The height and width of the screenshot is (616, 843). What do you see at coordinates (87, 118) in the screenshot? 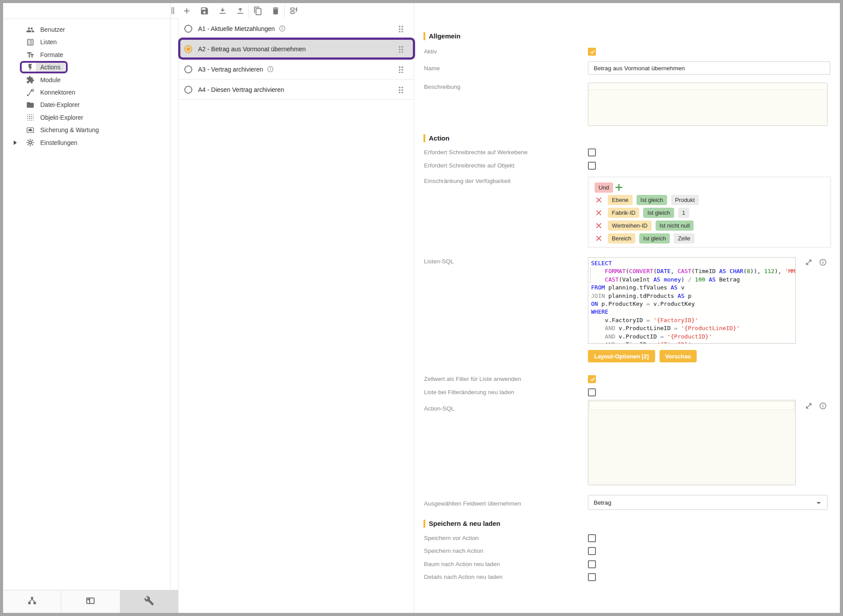
I see `sidebar-item-objekt-explorer: Objekt-Explorer` at bounding box center [87, 118].